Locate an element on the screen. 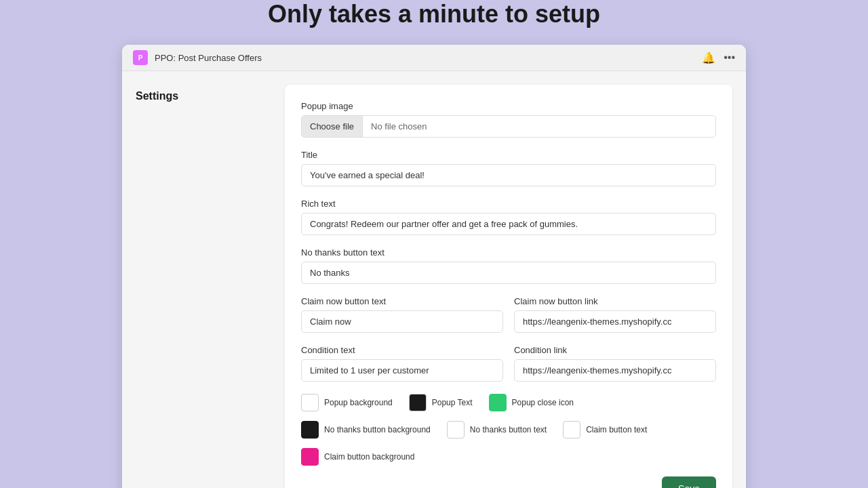 The width and height of the screenshot is (868, 488). file-input-row: Choose file No file chosen is located at coordinates (509, 126).